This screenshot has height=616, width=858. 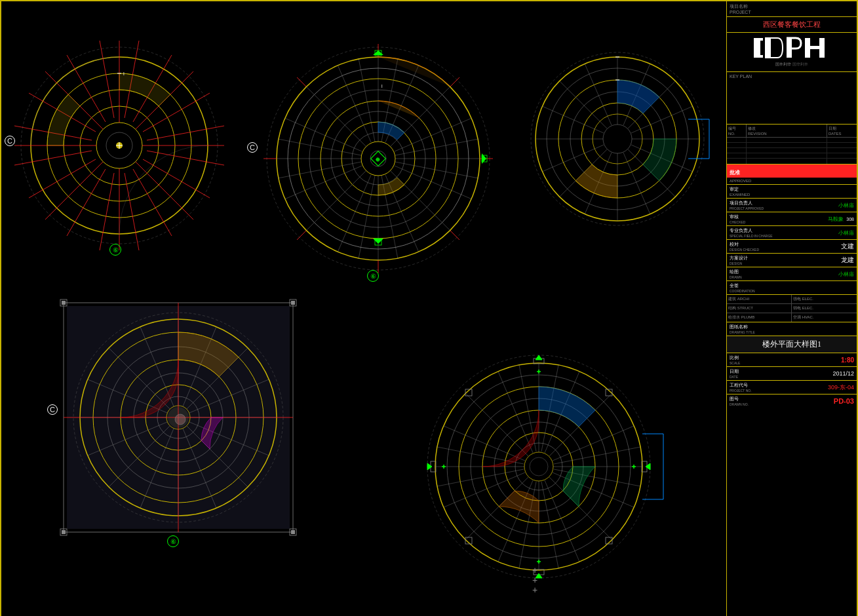 I want to click on design-checked-label-group: 校对 DESIGN CHECKED, so click(x=745, y=246).